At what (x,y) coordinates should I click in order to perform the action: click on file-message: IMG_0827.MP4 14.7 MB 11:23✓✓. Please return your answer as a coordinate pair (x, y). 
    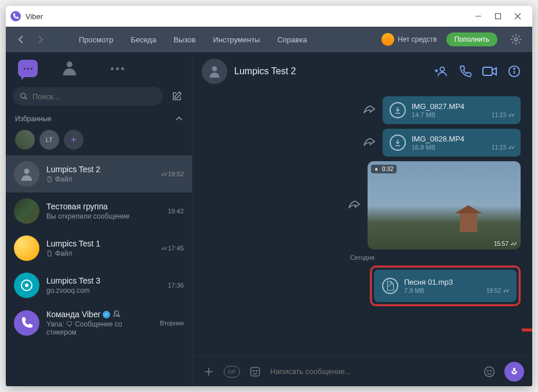
    Looking at the image, I should click on (452, 110).